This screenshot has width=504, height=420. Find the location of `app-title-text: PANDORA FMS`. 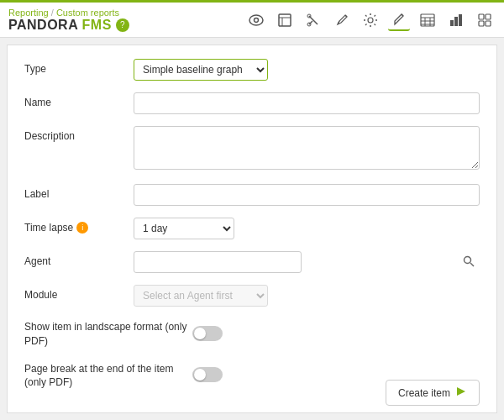

app-title-text: PANDORA FMS is located at coordinates (60, 25).